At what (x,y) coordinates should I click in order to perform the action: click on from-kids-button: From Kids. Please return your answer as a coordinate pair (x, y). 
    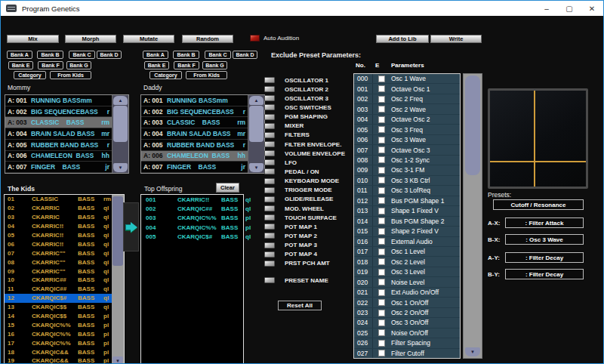
    Looking at the image, I should click on (207, 76).